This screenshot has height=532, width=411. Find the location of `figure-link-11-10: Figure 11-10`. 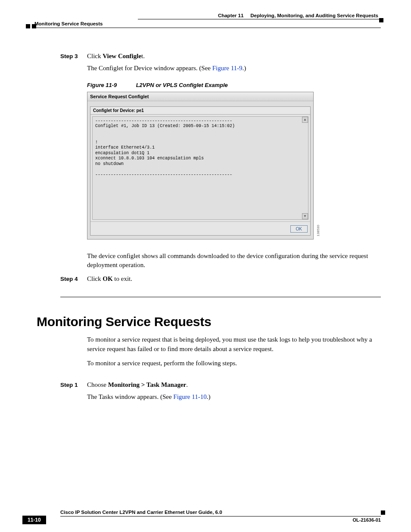

figure-link-11-10: Figure 11-10 is located at coordinates (190, 397).